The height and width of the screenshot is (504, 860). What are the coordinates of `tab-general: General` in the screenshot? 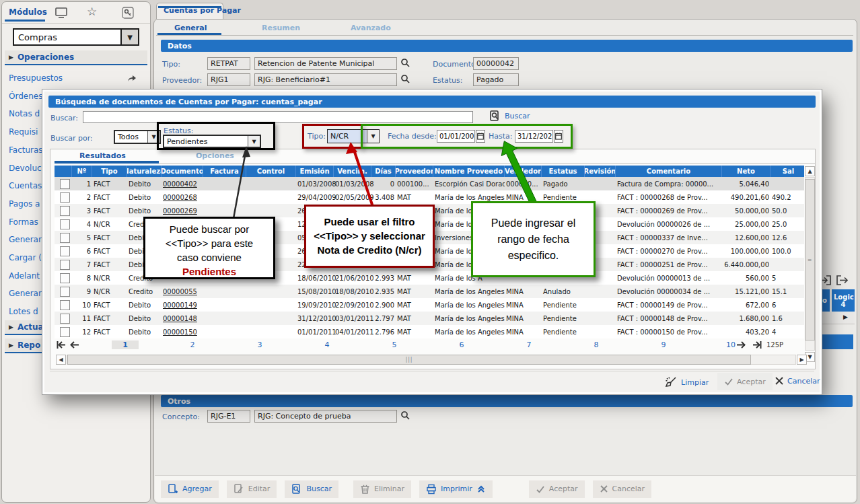 It's located at (190, 28).